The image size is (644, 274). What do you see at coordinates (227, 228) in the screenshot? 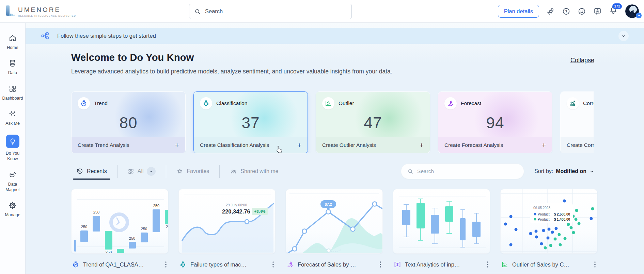
I see `recent-item-classification: 29 July 00:00 220,342.76 +3.4% Failure t…` at bounding box center [227, 228].